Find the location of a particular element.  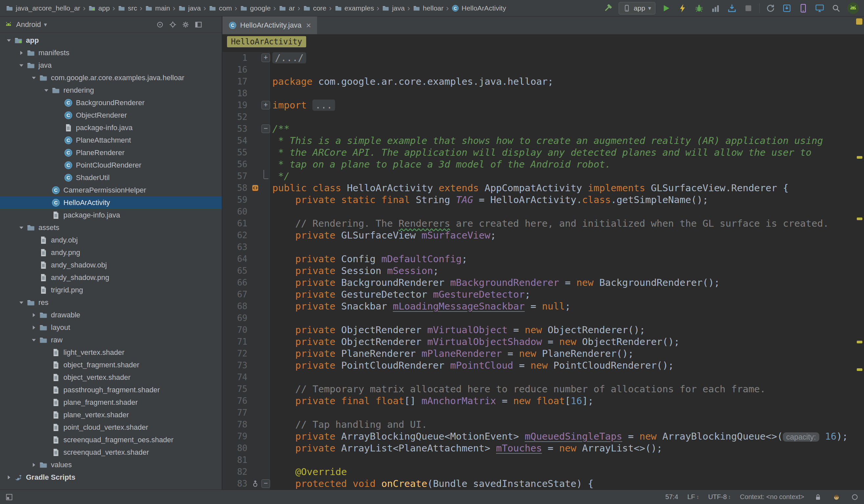

code-line: 1+/.../ is located at coordinates (543, 58).